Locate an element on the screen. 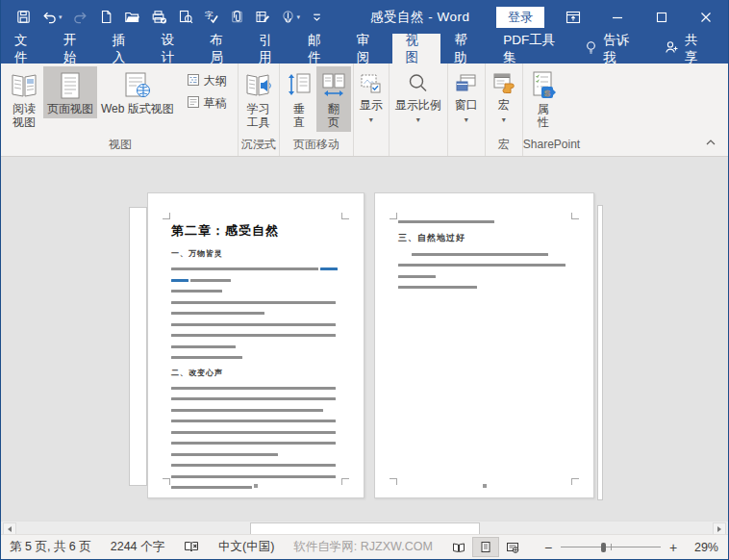  tab-tell-me: 告诉我 is located at coordinates (612, 48).